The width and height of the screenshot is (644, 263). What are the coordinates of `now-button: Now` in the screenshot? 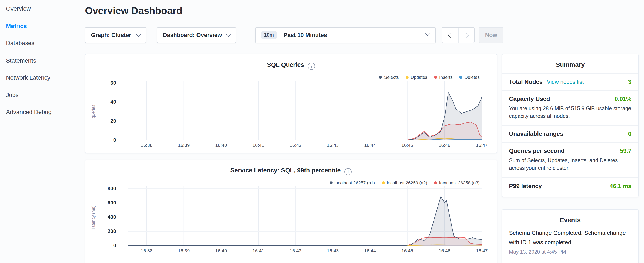 It's located at (491, 35).